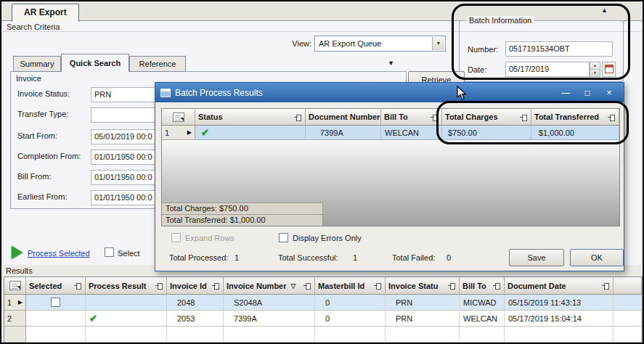  I want to click on col-document-number: Document Number, so click(343, 118).